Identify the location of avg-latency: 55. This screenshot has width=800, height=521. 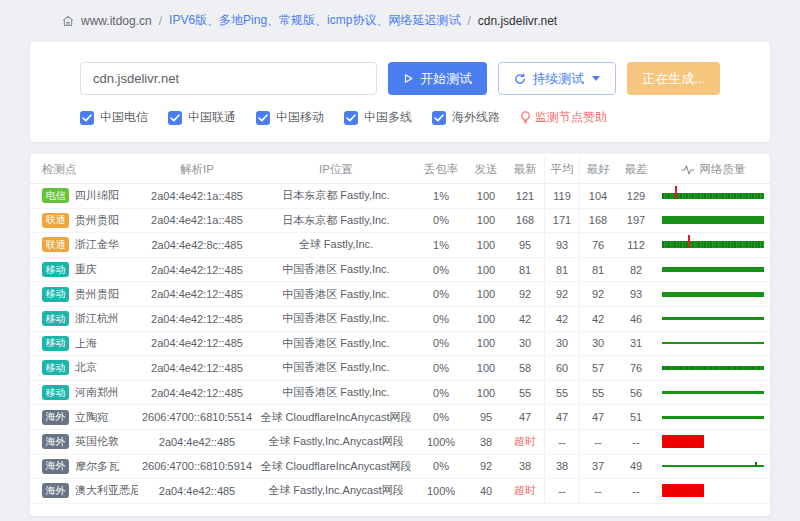
(562, 393).